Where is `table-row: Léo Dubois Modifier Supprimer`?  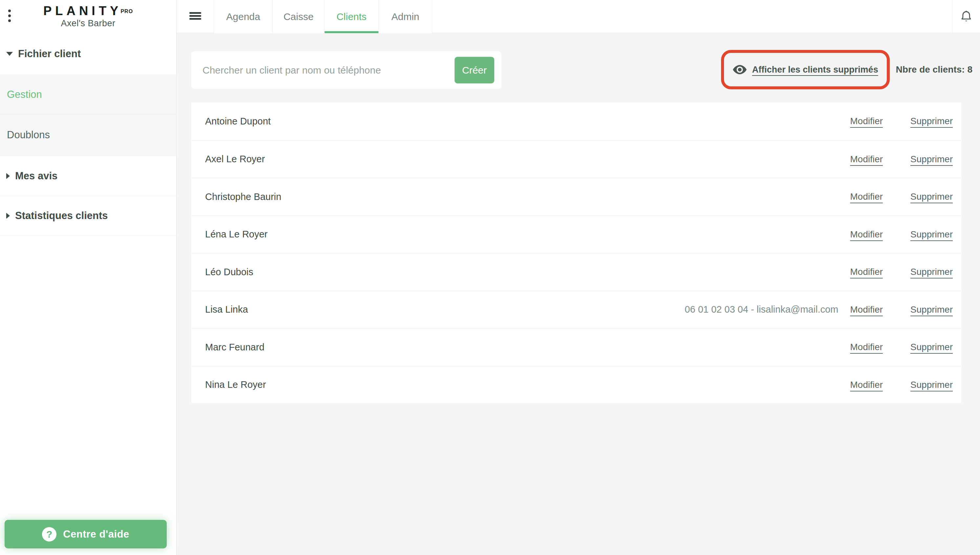 table-row: Léo Dubois Modifier Supprimer is located at coordinates (576, 271).